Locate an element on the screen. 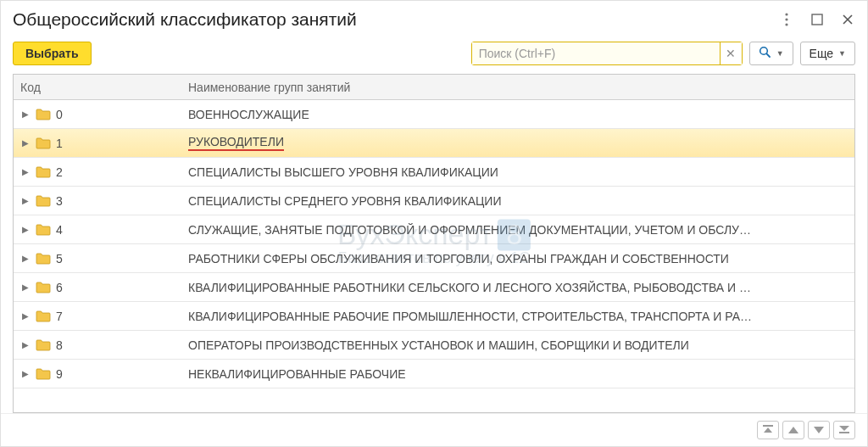 Image resolution: width=868 pixels, height=447 pixels. window-title: Общероссийский классификатор занятий is located at coordinates (396, 20).